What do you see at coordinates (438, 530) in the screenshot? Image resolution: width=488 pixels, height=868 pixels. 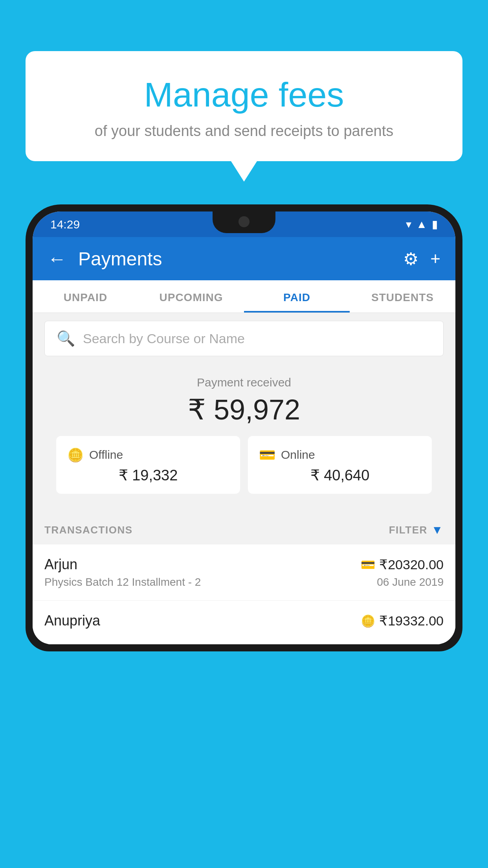 I see `filter-icon: ▼` at bounding box center [438, 530].